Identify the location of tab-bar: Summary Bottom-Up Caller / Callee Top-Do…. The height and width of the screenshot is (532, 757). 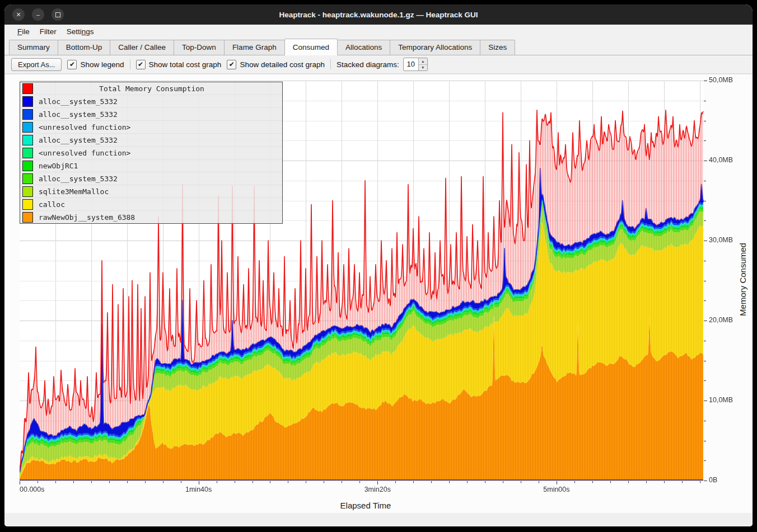
(378, 47).